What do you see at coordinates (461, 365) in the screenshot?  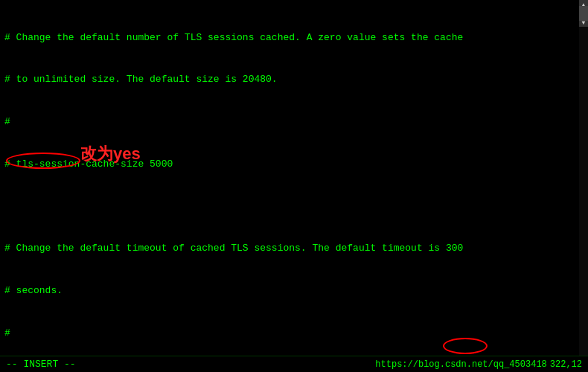 I see `blog-url: https://blog.csdn.net/qq_4503418` at bounding box center [461, 365].